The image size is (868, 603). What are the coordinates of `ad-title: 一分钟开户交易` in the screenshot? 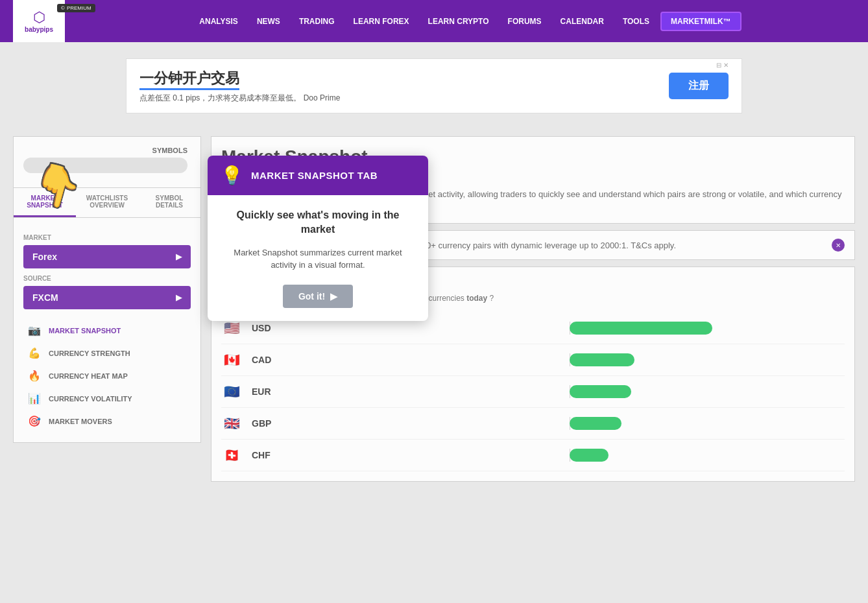 It's located at (189, 79).